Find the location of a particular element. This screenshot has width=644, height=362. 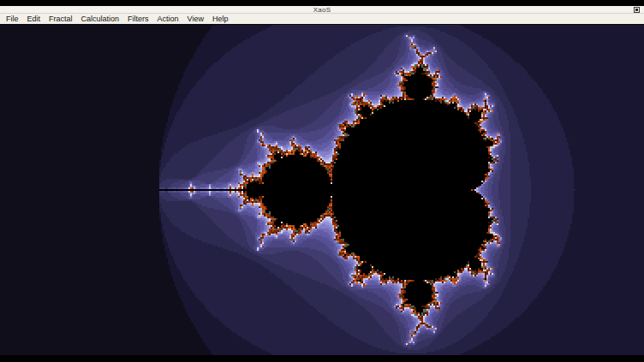

menu-help: Help is located at coordinates (221, 19).